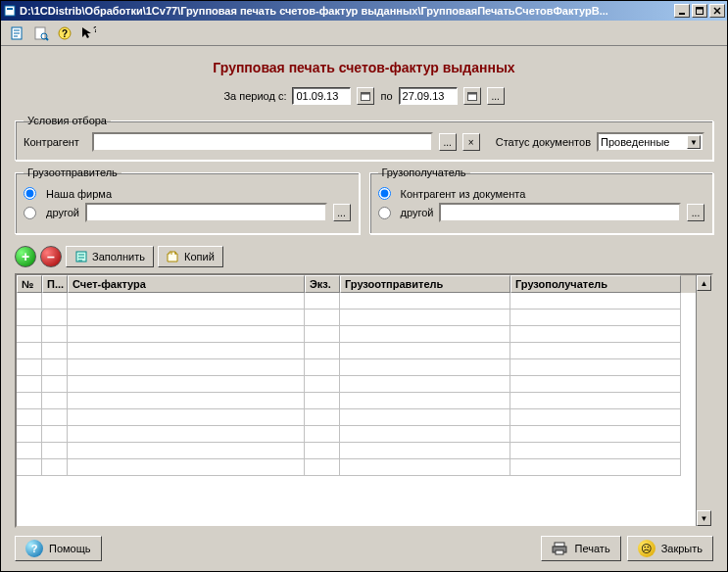 The width and height of the screenshot is (728, 572). What do you see at coordinates (67, 120) in the screenshot?
I see `filter-legend: Условия отбора` at bounding box center [67, 120].